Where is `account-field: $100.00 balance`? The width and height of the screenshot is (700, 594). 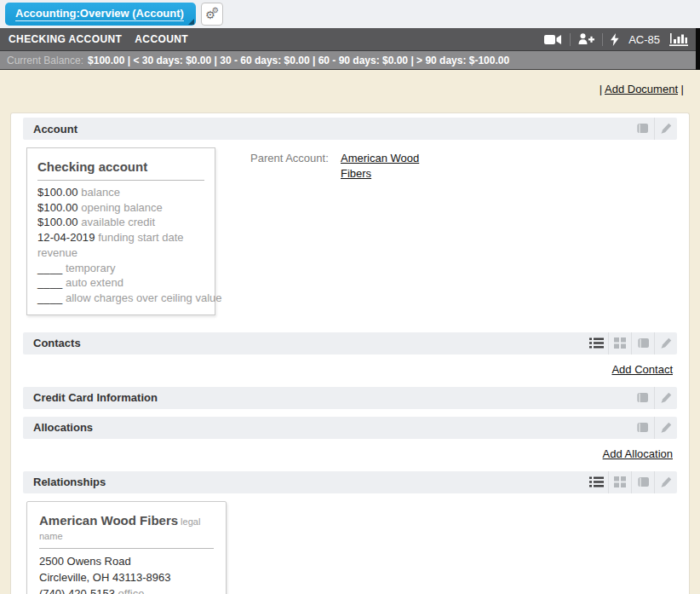
account-field: $100.00 balance is located at coordinates (121, 193).